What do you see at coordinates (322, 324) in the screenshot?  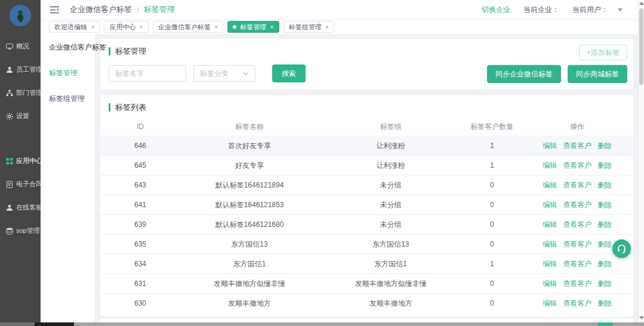 I see `horizontal-scrollbar` at bounding box center [322, 324].